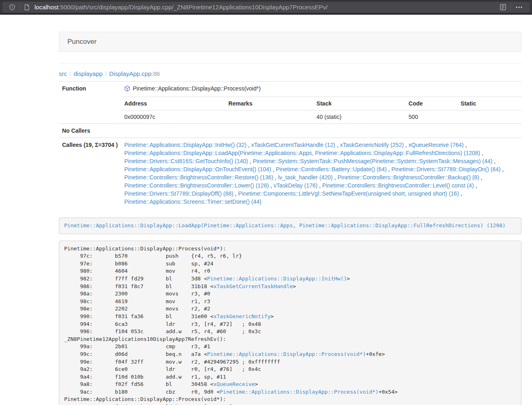 This screenshot has width=532, height=405. Describe the element at coordinates (290, 74) in the screenshot. I see `breadcrumb: src/displayapp/DisplayApp.cpp:86` at that location.